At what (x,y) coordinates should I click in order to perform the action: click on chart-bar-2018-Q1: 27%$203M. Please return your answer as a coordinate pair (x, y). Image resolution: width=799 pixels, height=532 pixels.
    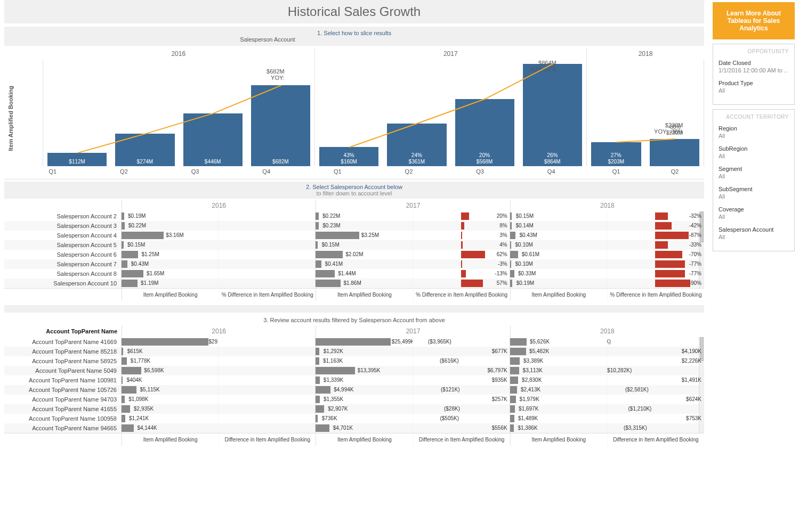
    Looking at the image, I should click on (616, 113).